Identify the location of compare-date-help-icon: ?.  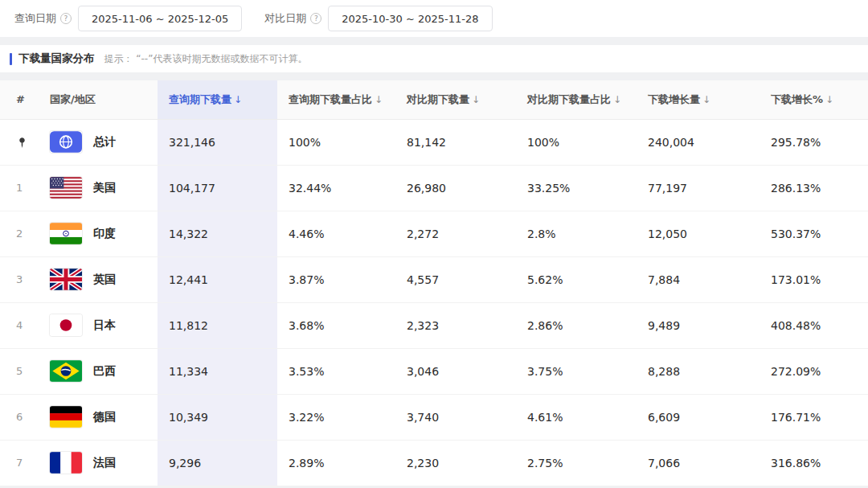
(316, 18).